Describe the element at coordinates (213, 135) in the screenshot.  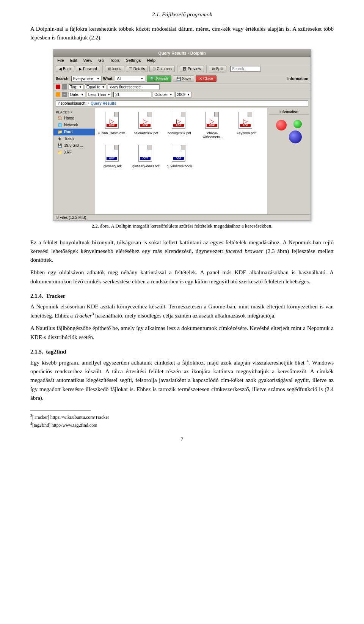
I see `file-name: chikyu-withsometa...` at that location.